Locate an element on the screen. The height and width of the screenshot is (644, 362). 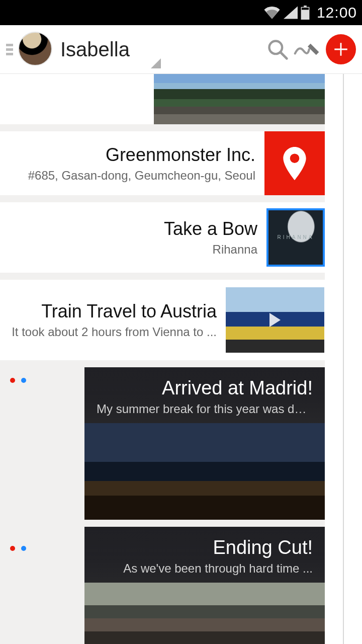
card-subtitle: It took about 2 hours from Vienna to ... is located at coordinates (114, 332).